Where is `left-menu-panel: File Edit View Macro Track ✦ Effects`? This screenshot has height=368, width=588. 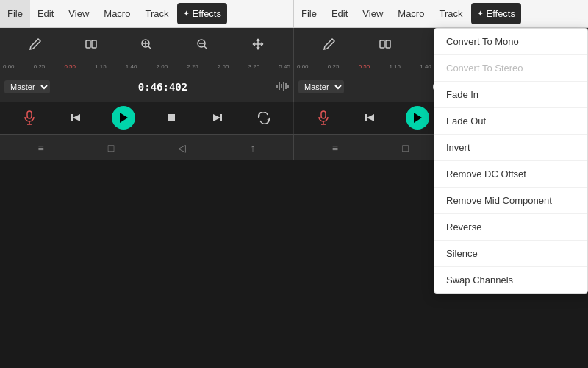 left-menu-panel: File Edit View Macro Track ✦ Effects is located at coordinates (147, 13).